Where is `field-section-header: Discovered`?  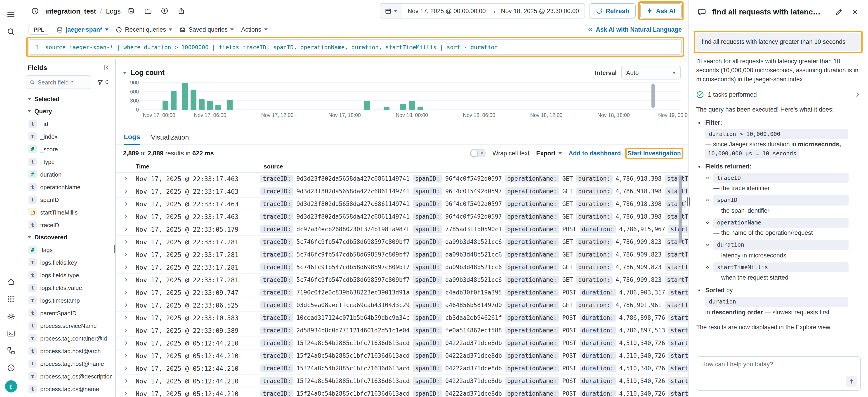
field-section-header: Discovered is located at coordinates (69, 237).